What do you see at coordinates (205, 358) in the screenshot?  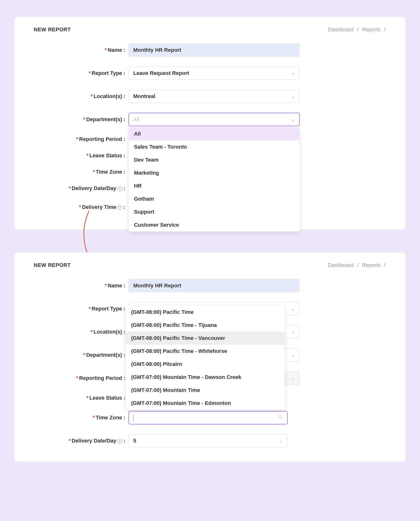 I see `timezone-dropdown: (GMT-08:00) Pacific Time (GMT-08:00) Pac…` at bounding box center [205, 358].